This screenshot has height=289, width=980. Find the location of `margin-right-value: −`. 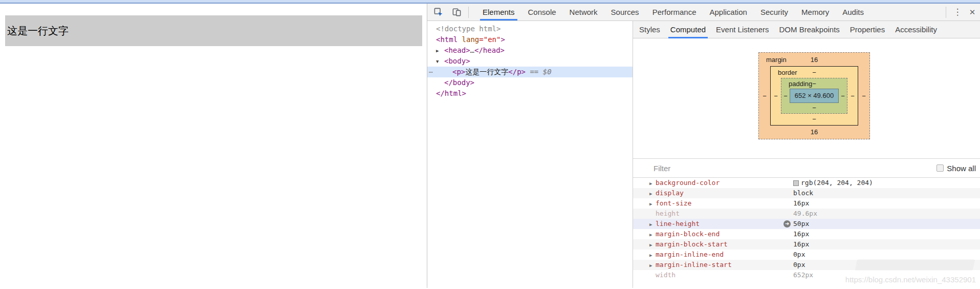

margin-right-value: − is located at coordinates (864, 96).